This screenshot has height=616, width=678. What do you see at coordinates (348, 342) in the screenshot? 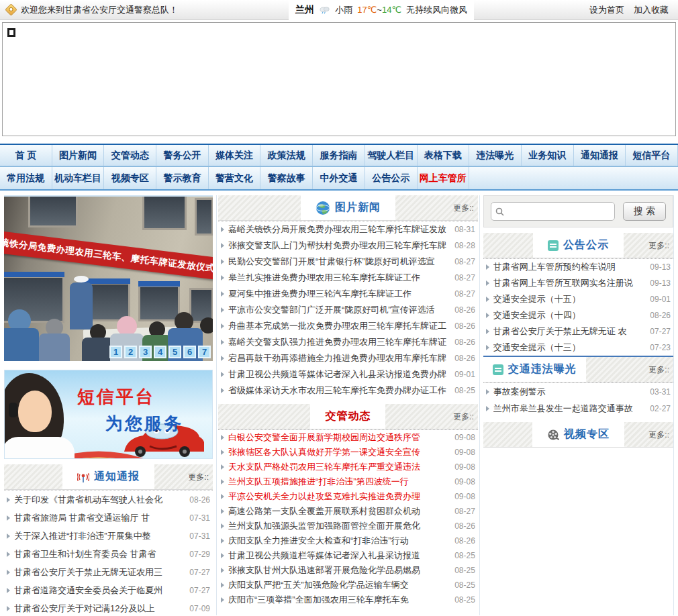
I see `list-item: 嘉峪关交警支队强力推进免费办理农用三轮车摩托车牌证08-26` at bounding box center [348, 342].